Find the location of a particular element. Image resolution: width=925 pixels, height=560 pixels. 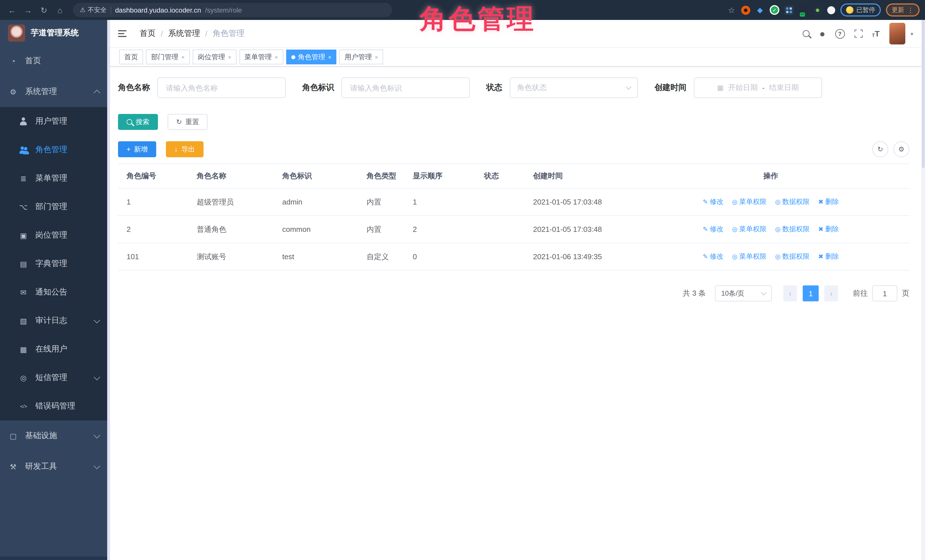

column-settings-button: ⚙ is located at coordinates (901, 149).